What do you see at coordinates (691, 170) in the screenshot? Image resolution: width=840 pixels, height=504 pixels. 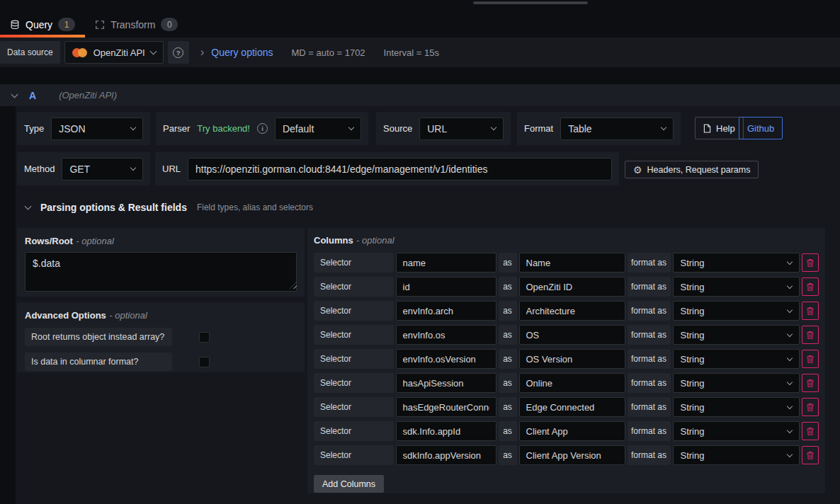 I see `headers-request-params-button: ⚙ Headers, Request params` at bounding box center [691, 170].